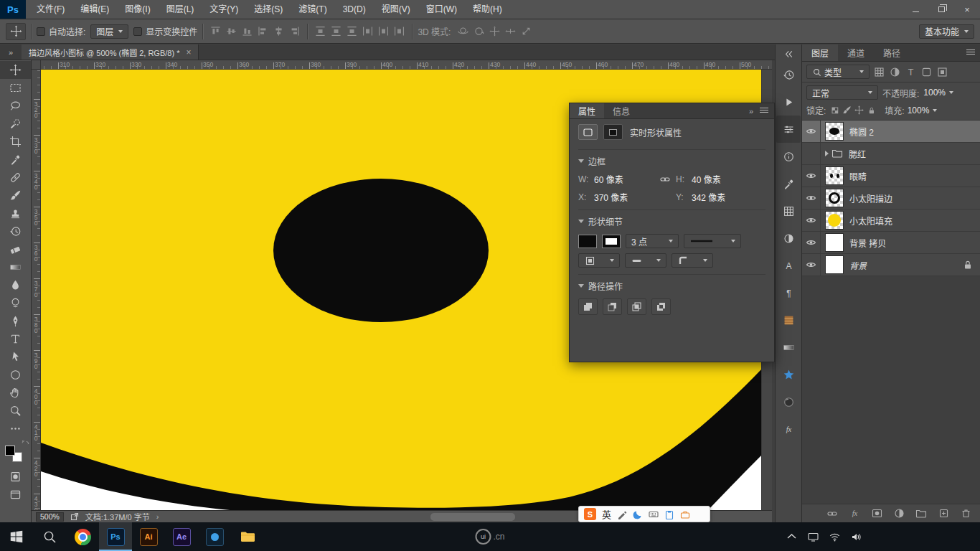  Describe the element at coordinates (511, 32) in the screenshot. I see `slide-3d-button` at that location.